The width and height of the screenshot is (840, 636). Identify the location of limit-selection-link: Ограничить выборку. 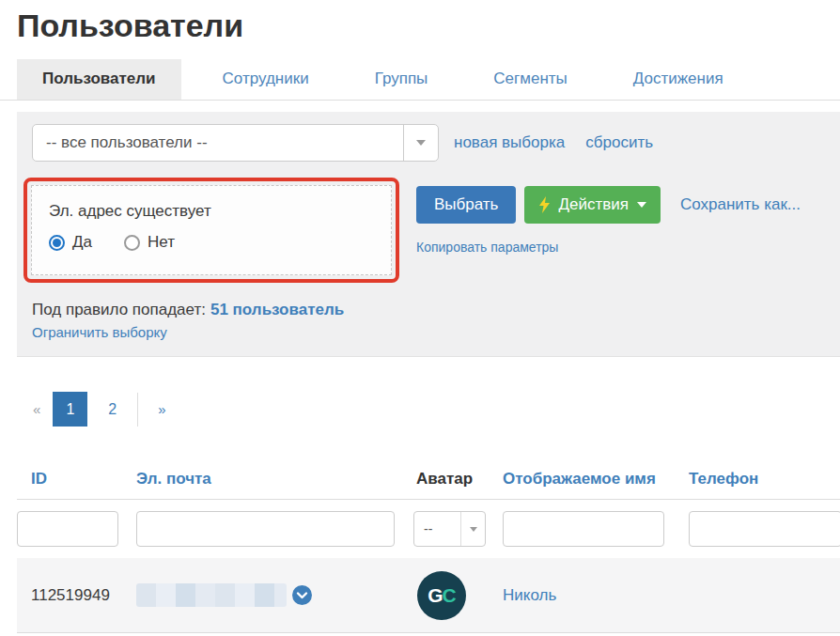
(100, 333).